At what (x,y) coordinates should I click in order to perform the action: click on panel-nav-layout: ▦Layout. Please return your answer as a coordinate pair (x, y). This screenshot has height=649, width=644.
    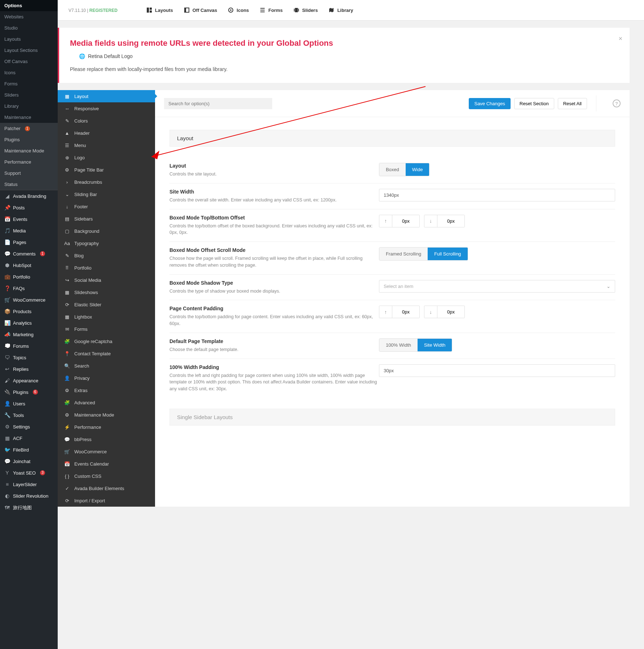
    Looking at the image, I should click on (106, 96).